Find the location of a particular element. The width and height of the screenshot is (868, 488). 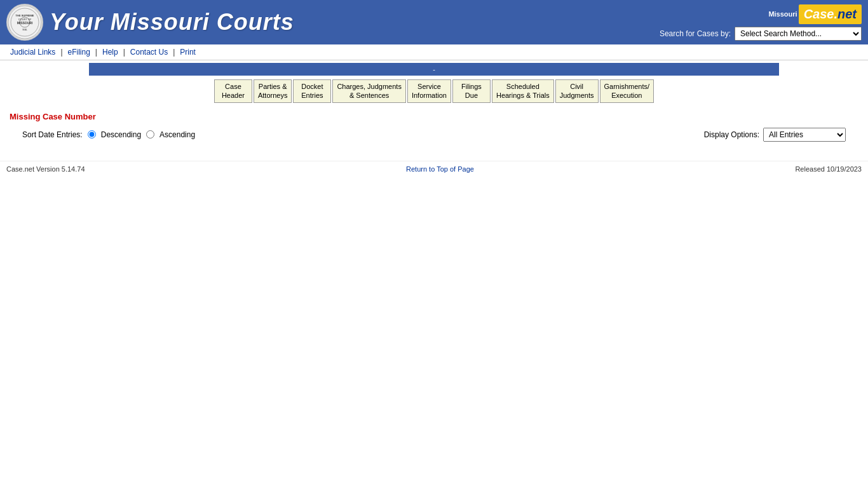

svg-text: SEAL is located at coordinates (25, 30).